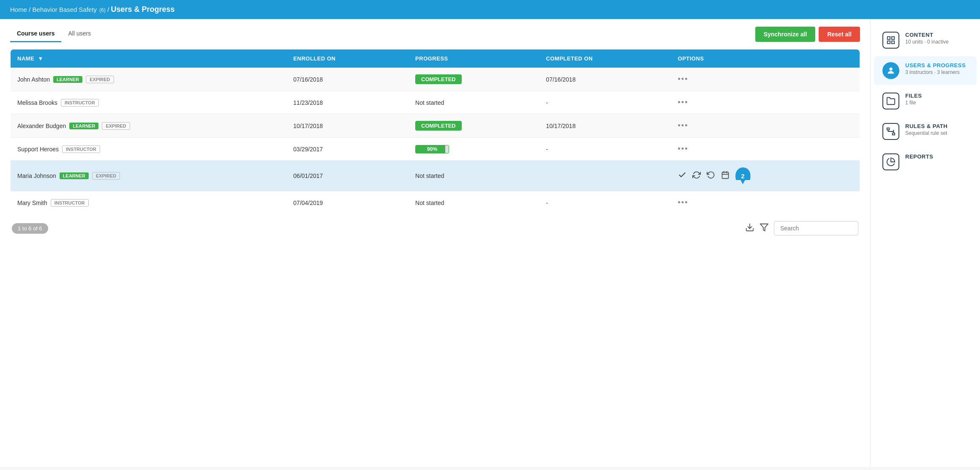 Image resolution: width=980 pixels, height=470 pixels. What do you see at coordinates (37, 176) in the screenshot?
I see `user-name: Maria Johnson` at bounding box center [37, 176].